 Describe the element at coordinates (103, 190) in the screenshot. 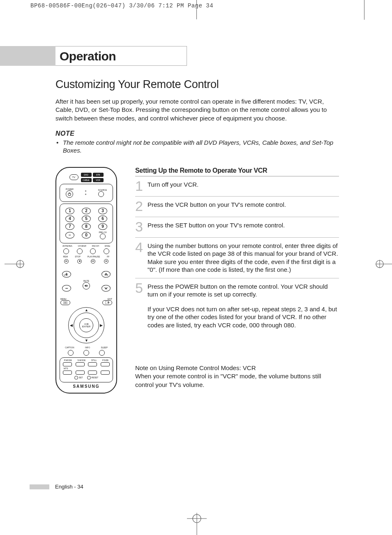

I see `remote-source-label: SOURCE` at that location.